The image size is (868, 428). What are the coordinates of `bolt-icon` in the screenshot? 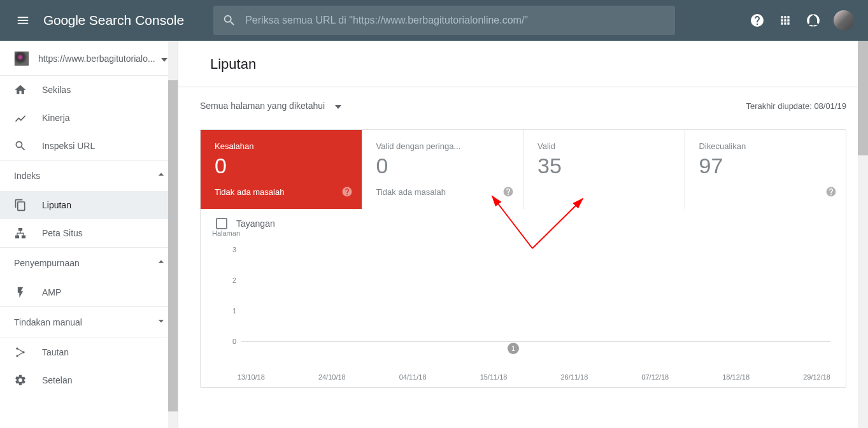 It's located at (22, 292).